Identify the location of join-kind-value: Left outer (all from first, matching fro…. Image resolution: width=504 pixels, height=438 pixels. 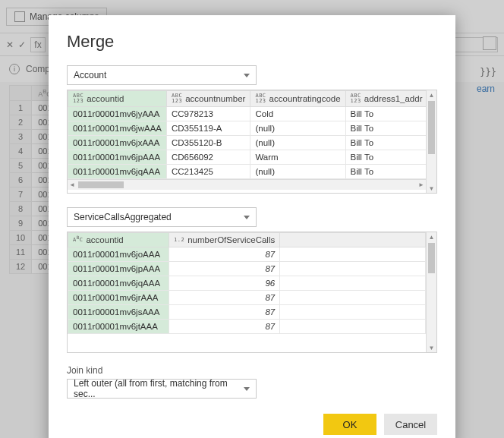
(159, 389).